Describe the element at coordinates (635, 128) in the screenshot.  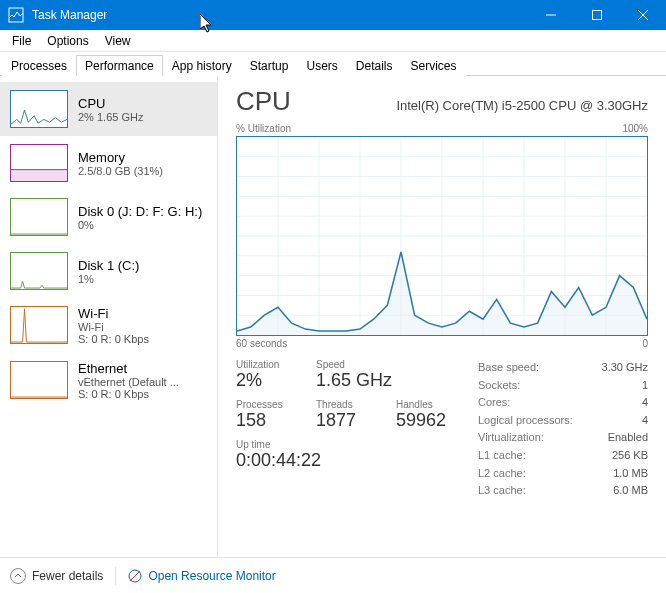
I see `chart-ymax: 100%` at that location.